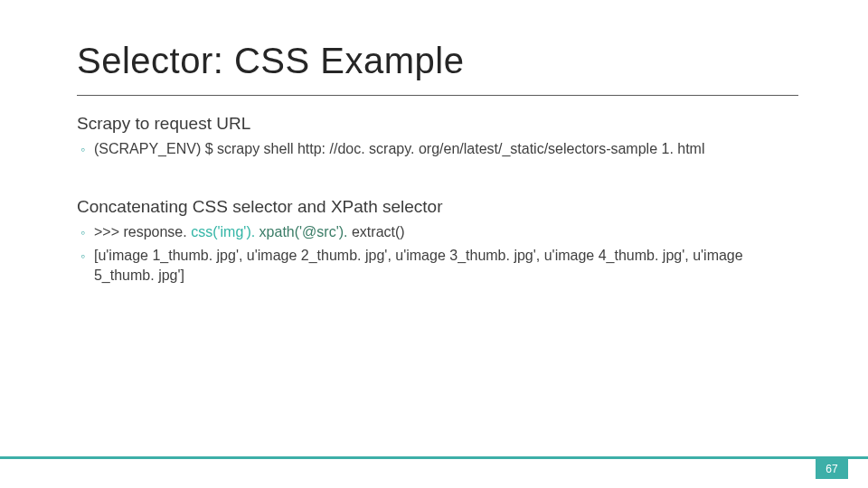 This screenshot has height=488, width=868. I want to click on bullet-item: ◦ (SCRAPY_ENV) $ scrapy shell http: //do…, so click(391, 149).